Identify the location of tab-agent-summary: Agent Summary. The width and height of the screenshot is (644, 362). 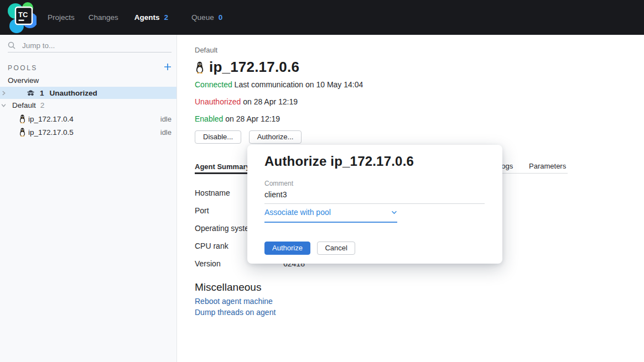
(222, 168).